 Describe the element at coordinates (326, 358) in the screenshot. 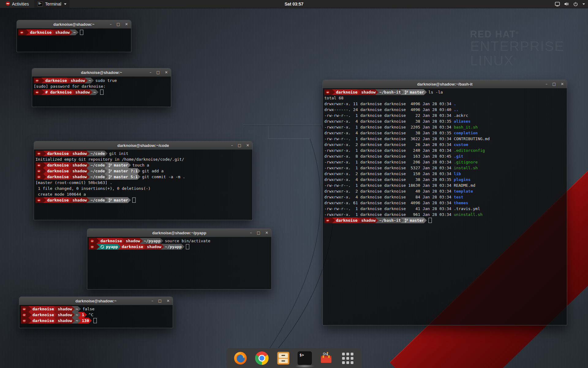

I see `toolbox-icon` at that location.